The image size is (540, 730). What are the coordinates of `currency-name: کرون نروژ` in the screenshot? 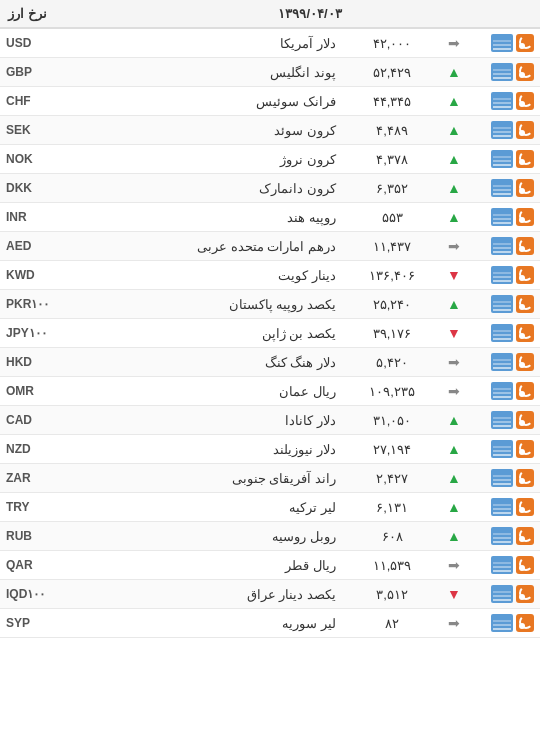 It's located at (208, 160).